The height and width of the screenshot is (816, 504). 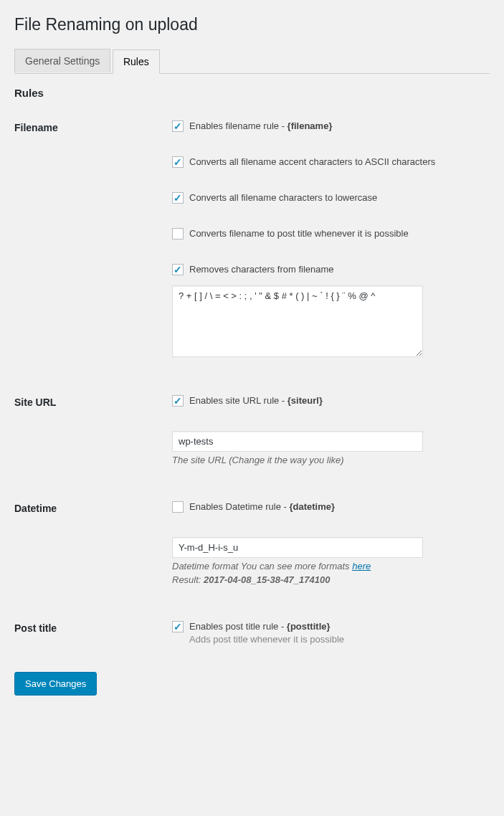 I want to click on posttitle-enable-checkbox, so click(x=178, y=627).